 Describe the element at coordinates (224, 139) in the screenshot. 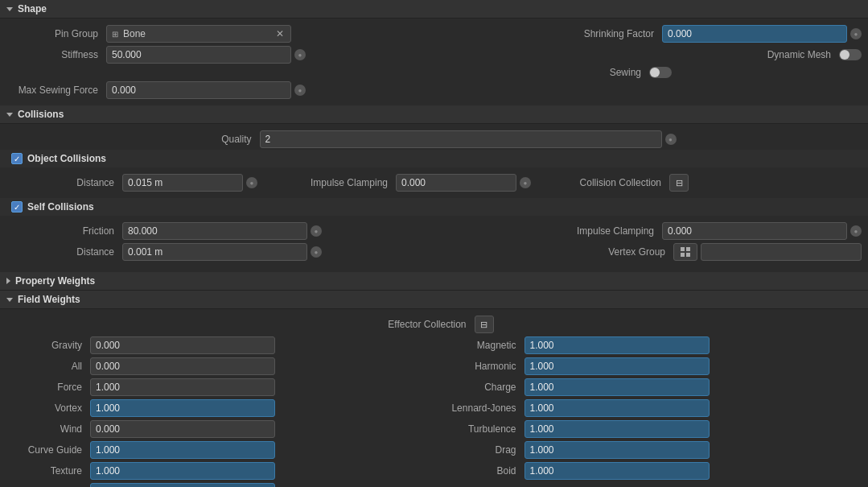

I see `quality-label: Quality` at that location.